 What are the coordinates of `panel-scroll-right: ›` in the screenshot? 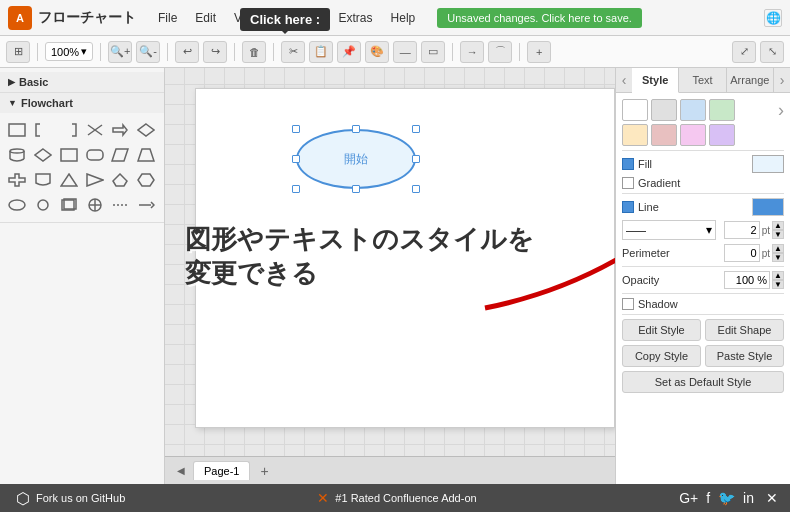 It's located at (781, 110).